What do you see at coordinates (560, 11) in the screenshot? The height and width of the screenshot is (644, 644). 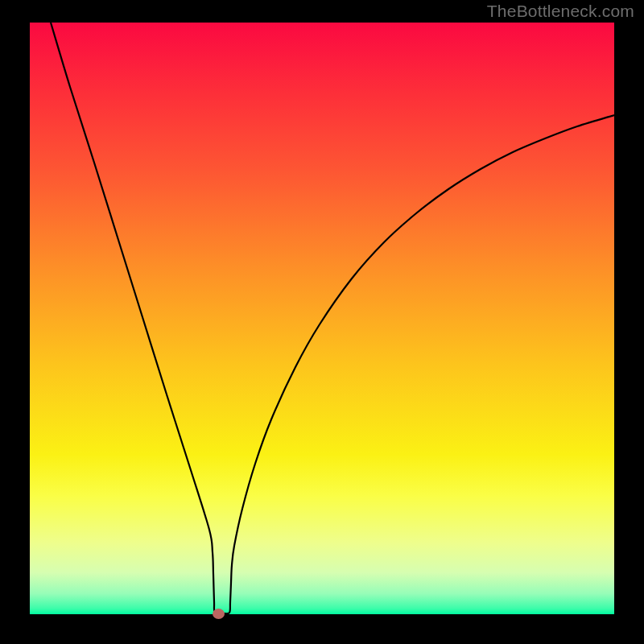 I see `attribution-text: TheBottleneck.com` at bounding box center [560, 11].